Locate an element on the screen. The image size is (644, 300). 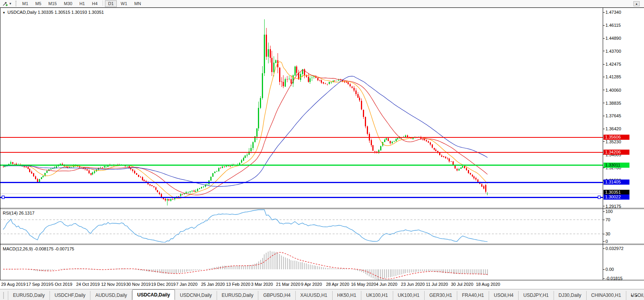
crosshair-tool-icon is located at coordinates (5, 4).